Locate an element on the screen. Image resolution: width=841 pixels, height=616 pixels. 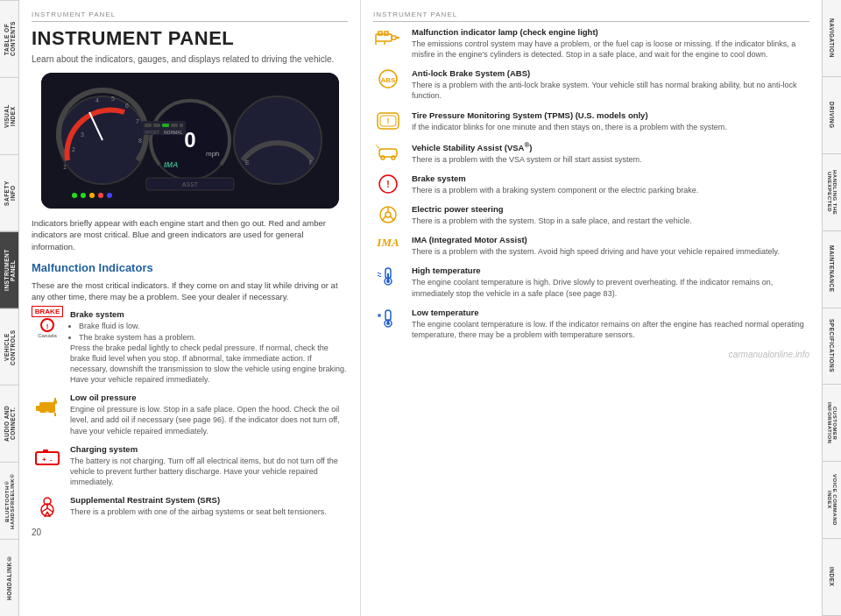
svg-text: 0 is located at coordinates (189, 140).